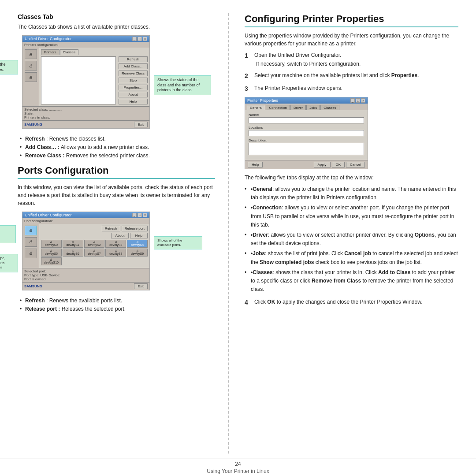  I want to click on classes-classes-tab: Classes, so click(69, 52).